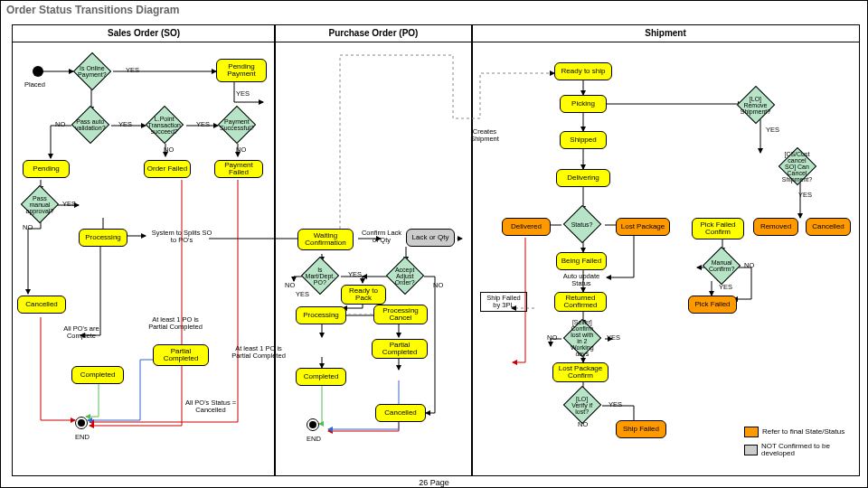 This screenshot has width=868, height=488. What do you see at coordinates (750, 450) in the screenshot?
I see `legend-swatch-grey` at bounding box center [750, 450].